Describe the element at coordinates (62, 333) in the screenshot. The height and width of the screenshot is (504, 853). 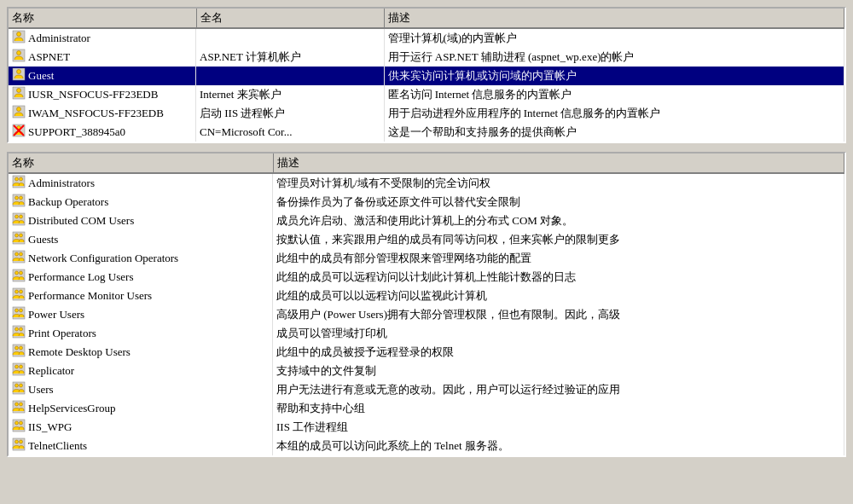
I see `group-name-text: Print Operators` at that location.